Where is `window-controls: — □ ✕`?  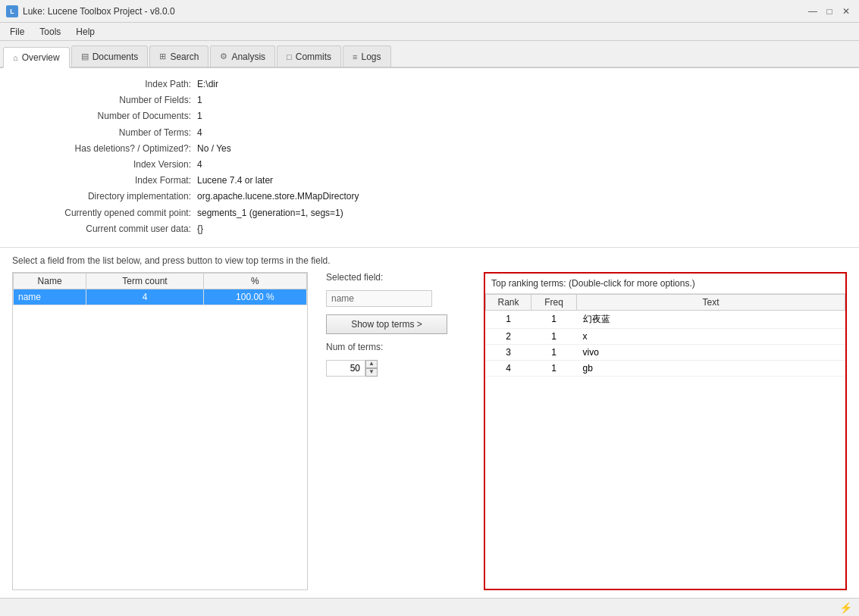 window-controls: — □ ✕ is located at coordinates (829, 11).